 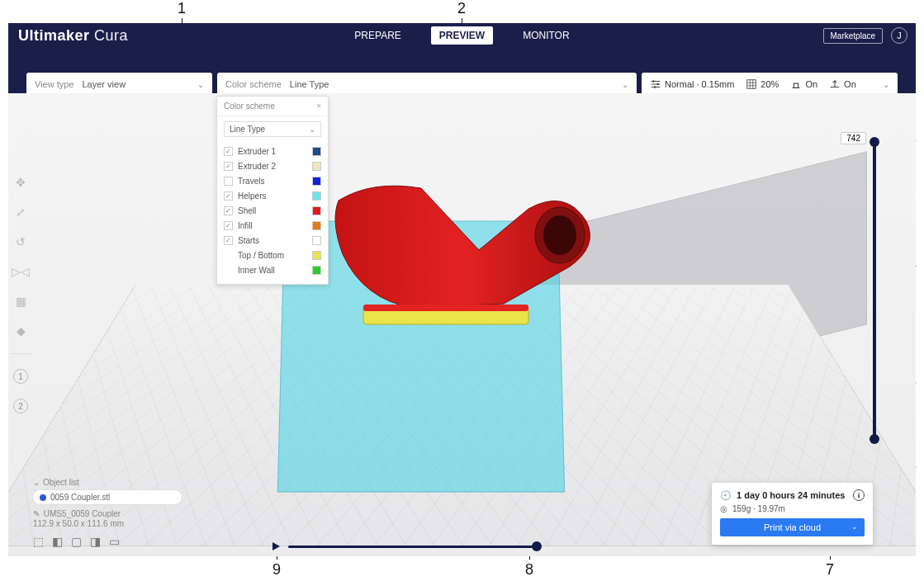 I want to click on object-list-panel: ⌄ Object list 0059 Coupler.stl ✎ UMS5_00…, so click(x=107, y=513).